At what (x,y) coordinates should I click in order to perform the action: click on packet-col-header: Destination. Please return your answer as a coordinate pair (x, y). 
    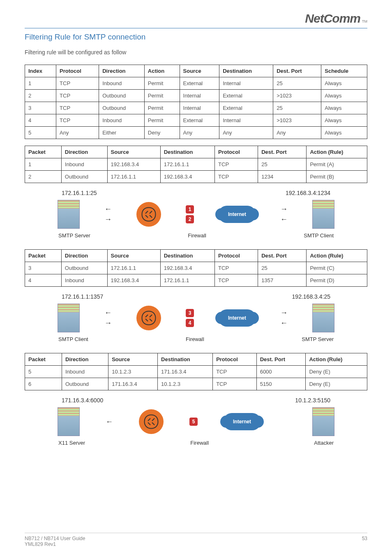
    Looking at the image, I should click on (187, 152).